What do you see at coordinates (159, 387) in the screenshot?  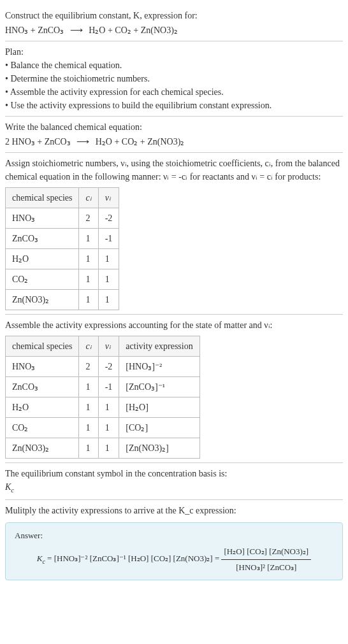 I see `cell-expr: [ZnCO₃]⁻¹` at bounding box center [159, 387].